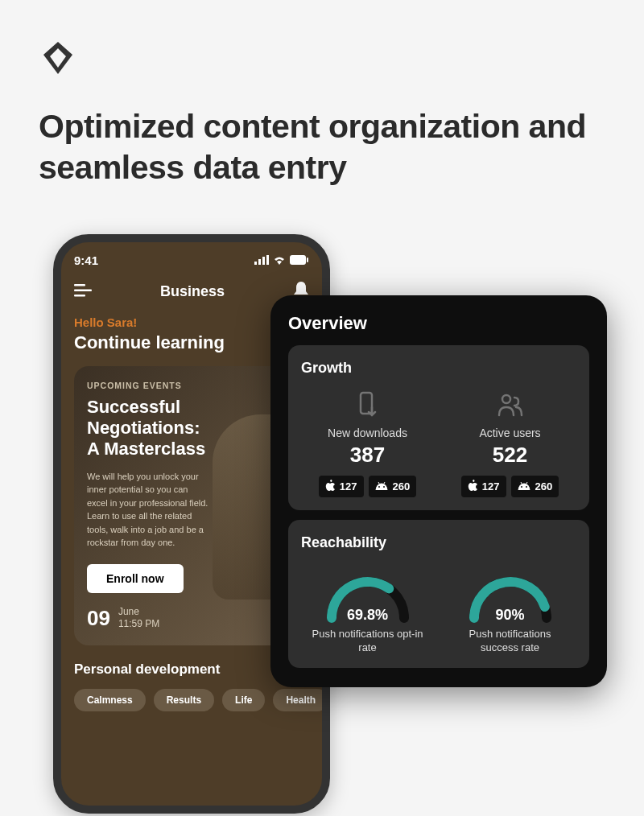  Describe the element at coordinates (262, 261) in the screenshot. I see `signal-icon` at that location.